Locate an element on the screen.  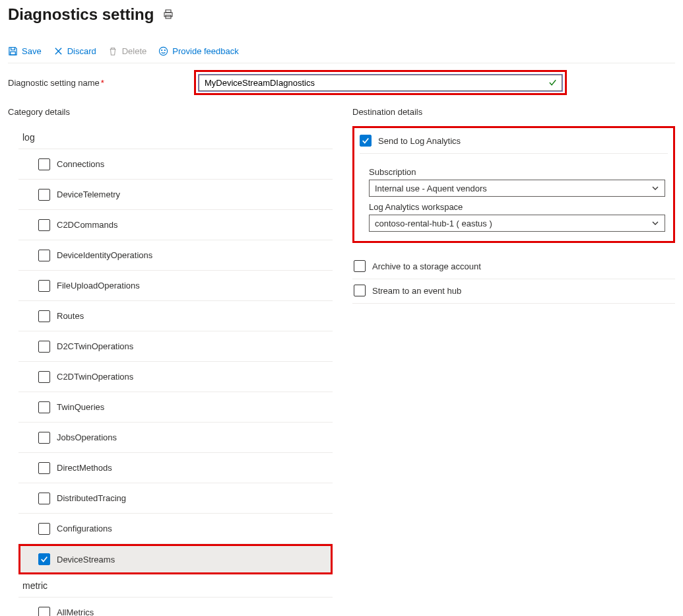
log-checkbox-d2ctwinoperations is located at coordinates (44, 347).